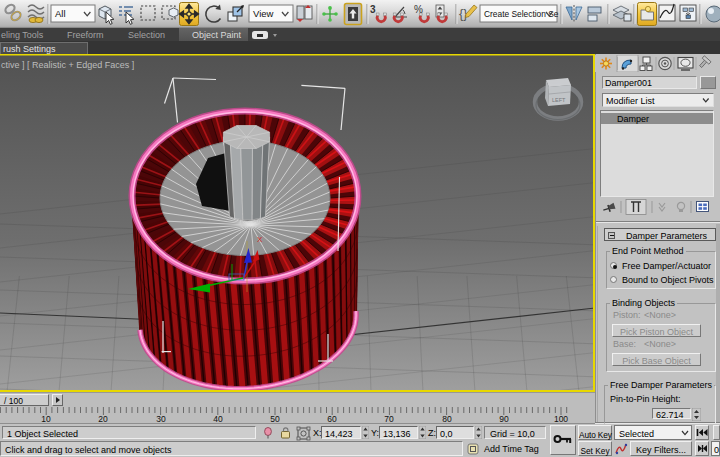 The width and height of the screenshot is (720, 457). Describe the element at coordinates (275, 419) in the screenshot. I see `svg-text: 50` at that location.